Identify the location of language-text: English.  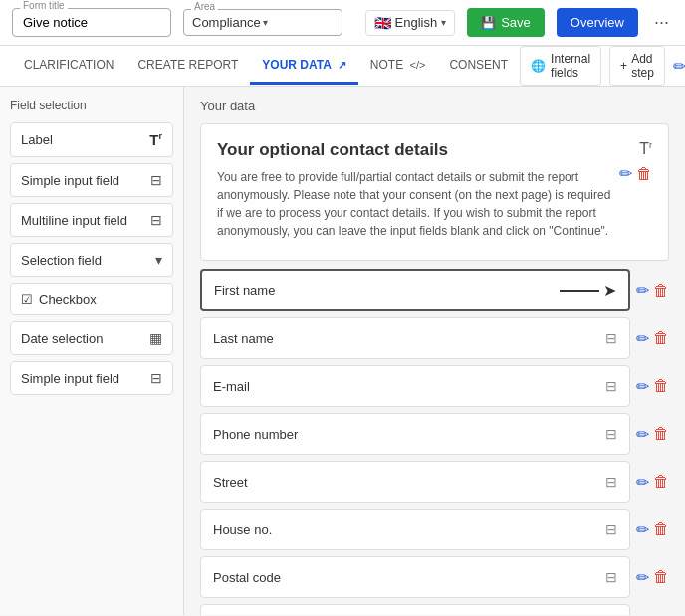
(416, 22).